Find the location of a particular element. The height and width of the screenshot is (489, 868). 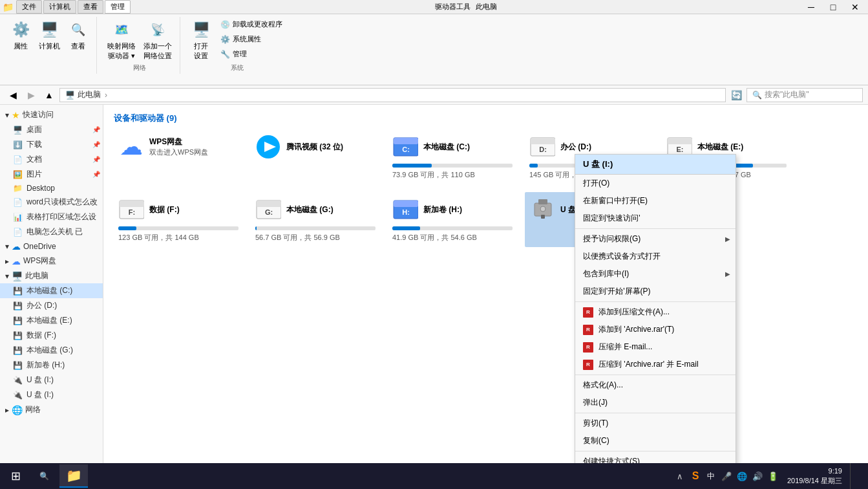

disk-d-progress-bar is located at coordinates (534, 166).